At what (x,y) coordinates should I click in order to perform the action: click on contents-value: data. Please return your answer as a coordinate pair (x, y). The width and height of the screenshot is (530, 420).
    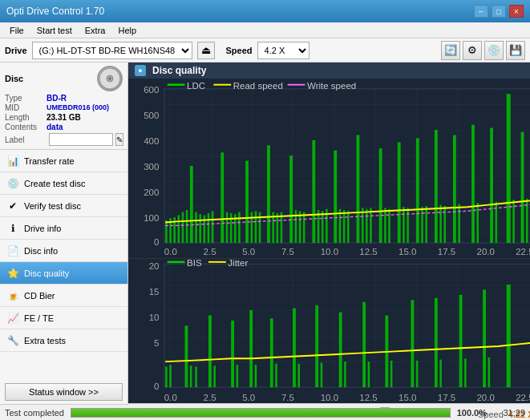
    Looking at the image, I should click on (55, 127).